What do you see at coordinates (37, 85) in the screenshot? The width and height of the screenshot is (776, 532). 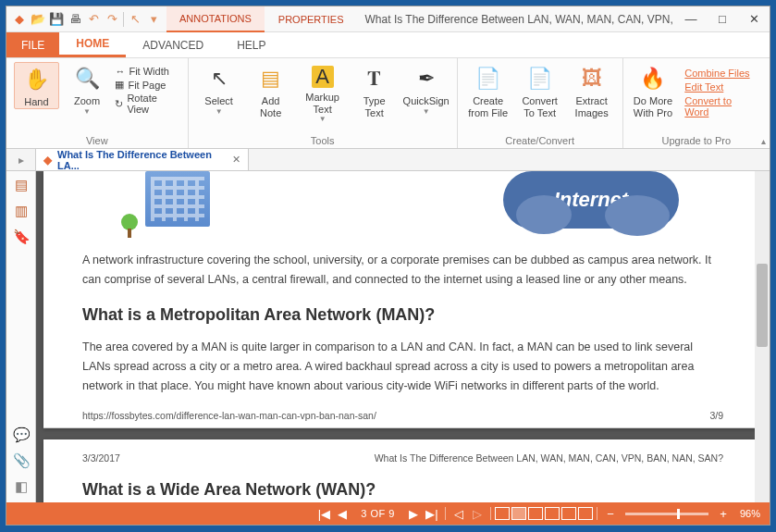 I see `hand-tool: ✋Hand` at bounding box center [37, 85].